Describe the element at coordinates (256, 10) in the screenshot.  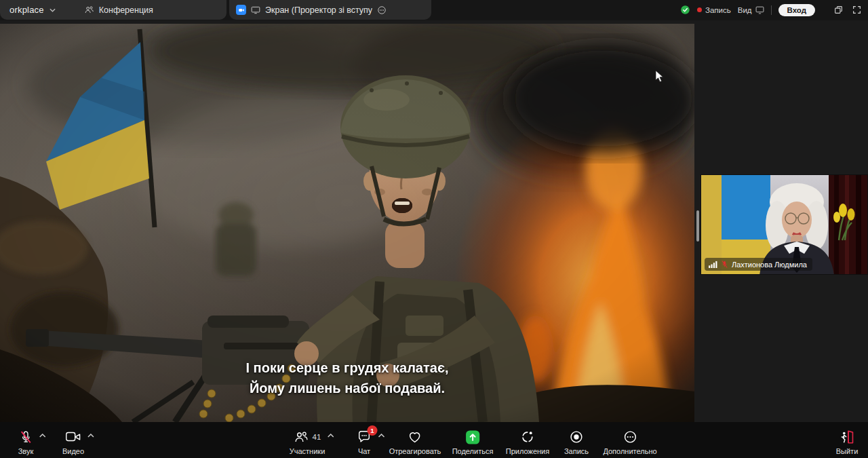
I see `screen-share-icon` at that location.